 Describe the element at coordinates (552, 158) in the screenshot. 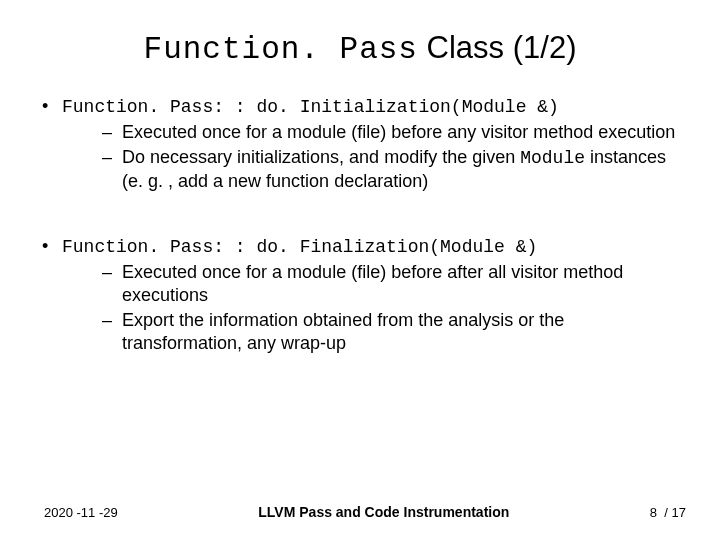

I see `sub-1-2-mono: Module` at that location.